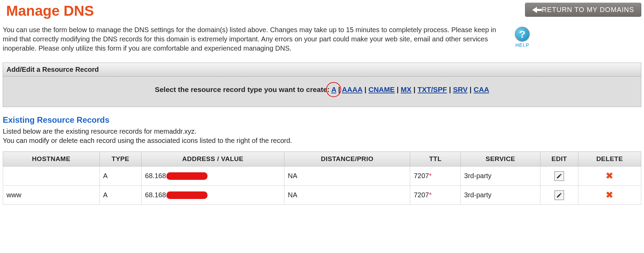 The height and width of the screenshot is (253, 644). I want to click on arrow-left-icon, so click(535, 10).